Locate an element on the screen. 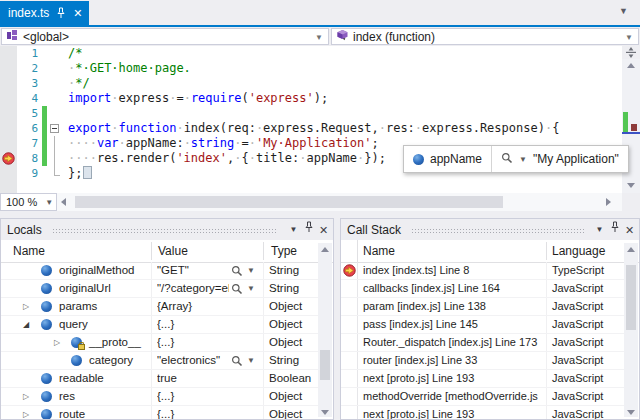 This screenshot has height=420, width=640. code-text: }; is located at coordinates (78, 174).